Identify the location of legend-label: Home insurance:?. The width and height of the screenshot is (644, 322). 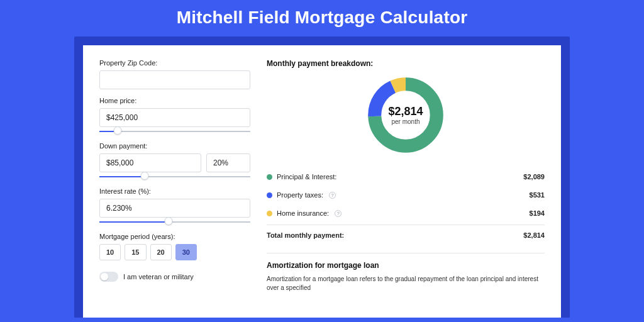
(304, 213).